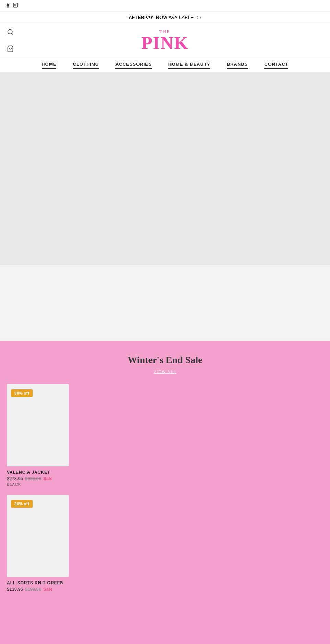 The width and height of the screenshot is (330, 644). What do you see at coordinates (33, 589) in the screenshot?
I see `product-price-original-2: $199.00` at bounding box center [33, 589].